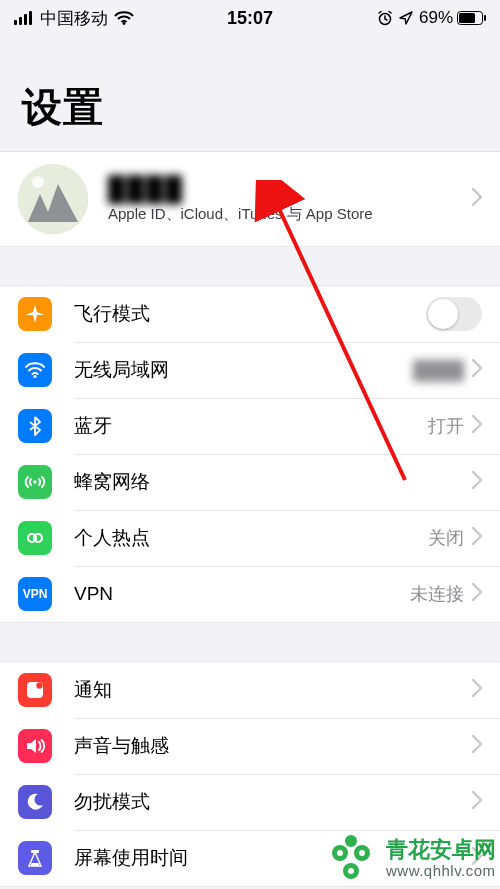 The height and width of the screenshot is (889, 500). What do you see at coordinates (131, 858) in the screenshot?
I see `screentime-label: 屏幕使用时间` at bounding box center [131, 858].